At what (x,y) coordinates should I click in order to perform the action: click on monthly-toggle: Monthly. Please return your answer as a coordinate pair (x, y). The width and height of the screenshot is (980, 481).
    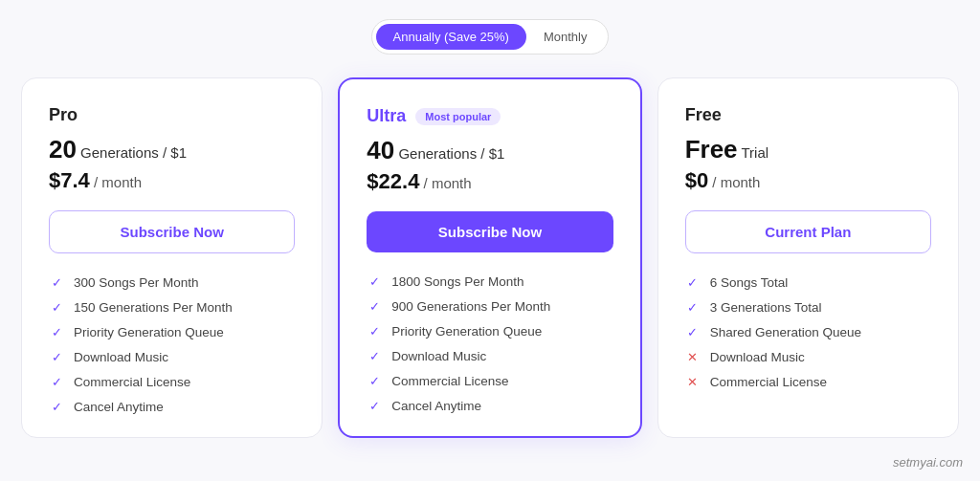
    Looking at the image, I should click on (566, 36).